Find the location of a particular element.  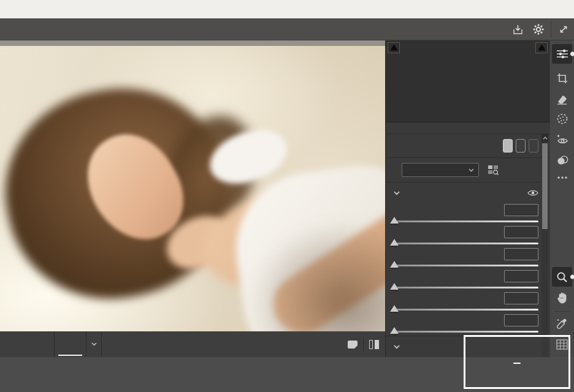

watermark-url is located at coordinates (517, 363).